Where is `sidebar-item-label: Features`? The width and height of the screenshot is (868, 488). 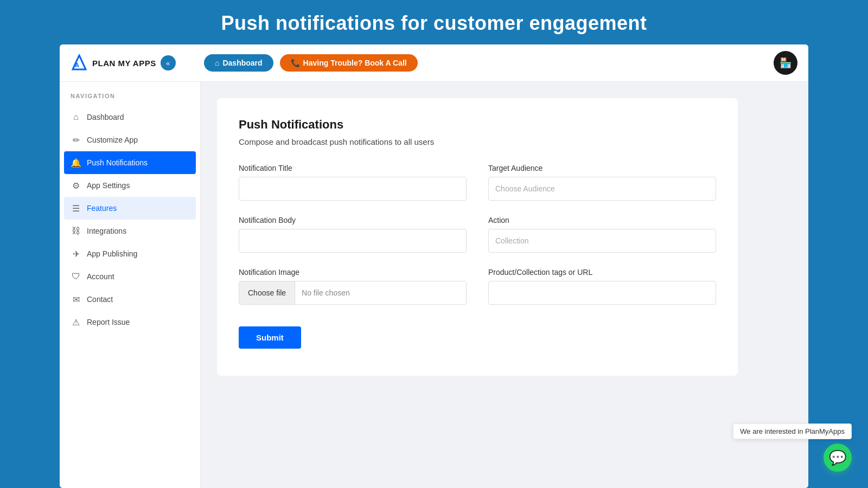
sidebar-item-label: Features is located at coordinates (102, 208).